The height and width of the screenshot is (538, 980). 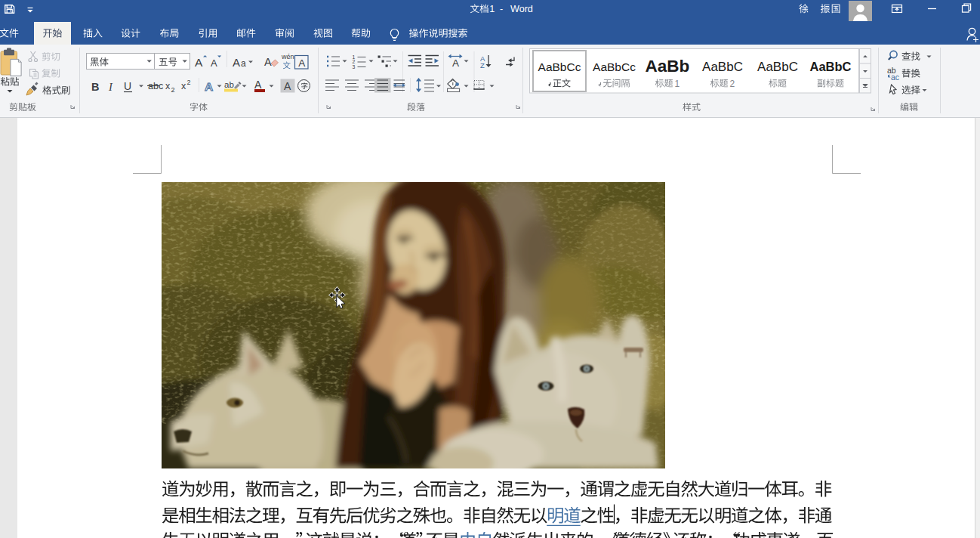 I want to click on svg-text: Word, so click(x=522, y=9).